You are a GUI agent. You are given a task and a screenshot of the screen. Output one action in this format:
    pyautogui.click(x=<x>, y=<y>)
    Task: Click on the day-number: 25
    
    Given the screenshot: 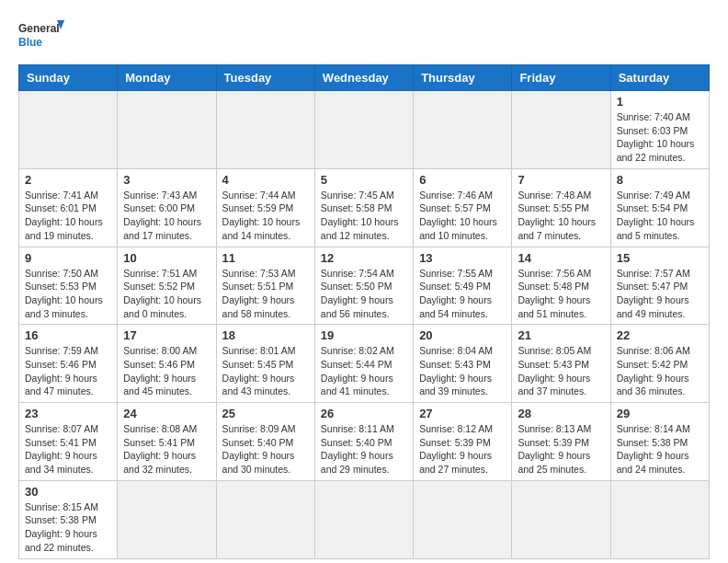 What is the action you would take?
    pyautogui.click(x=266, y=414)
    